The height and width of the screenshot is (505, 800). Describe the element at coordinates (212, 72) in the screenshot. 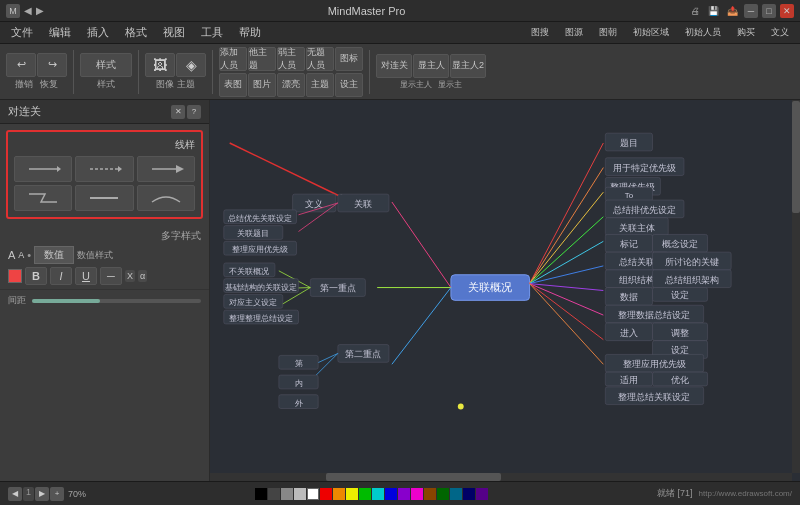

I see `sep3` at that location.